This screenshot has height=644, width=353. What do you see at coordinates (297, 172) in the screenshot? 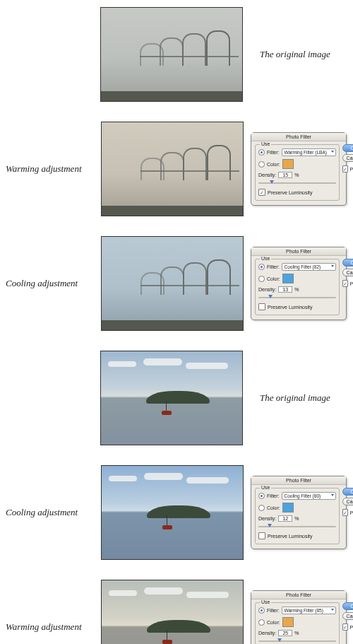
I see `use-fieldset: Use Filter: Warming Filter (LBA) Color: …` at bounding box center [297, 172].